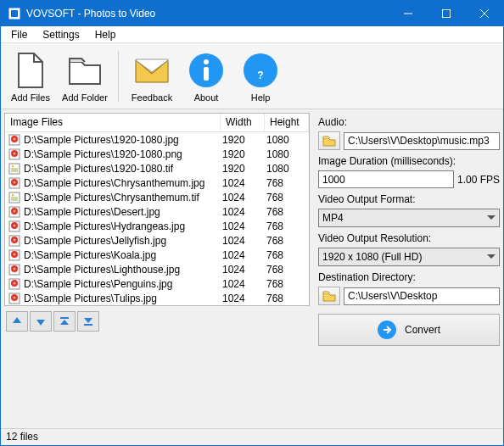  I want to click on app-icon, so click(14, 14).